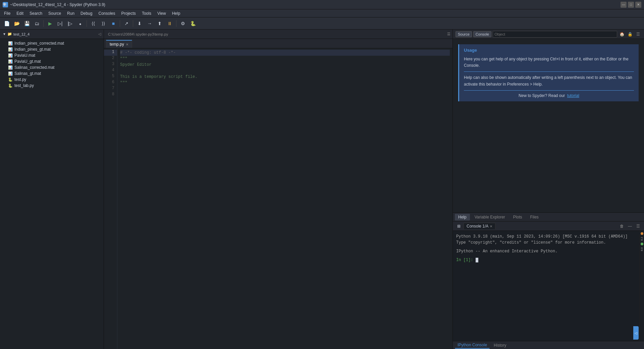  Describe the element at coordinates (535, 217) in the screenshot. I see `tab-files: Files` at that location.